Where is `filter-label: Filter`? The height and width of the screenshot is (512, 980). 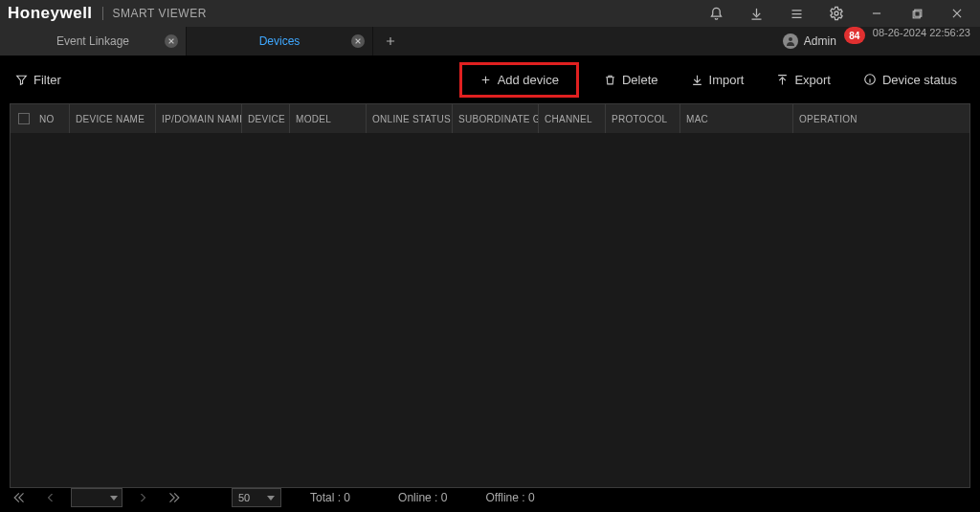 filter-label: Filter is located at coordinates (48, 80).